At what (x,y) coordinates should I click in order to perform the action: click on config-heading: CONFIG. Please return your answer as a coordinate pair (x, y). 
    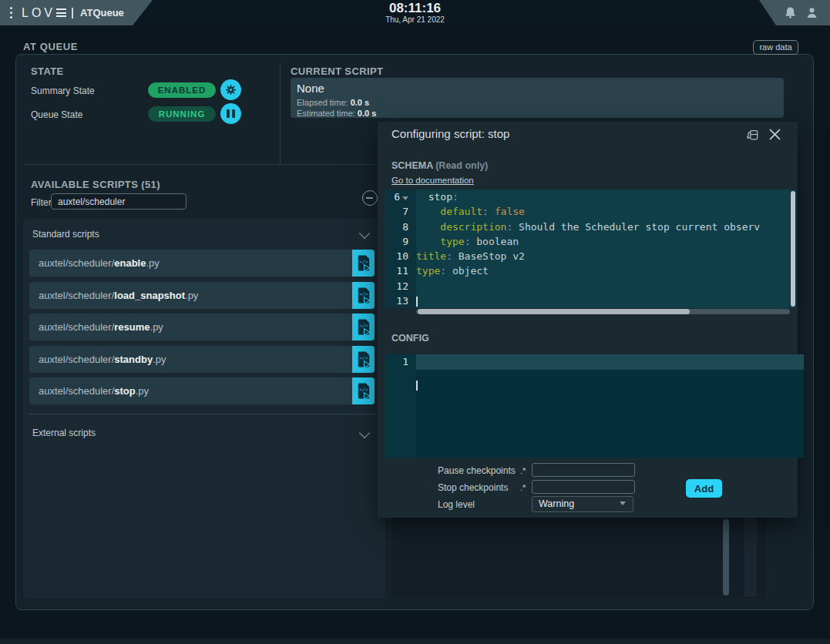
    Looking at the image, I should click on (410, 338).